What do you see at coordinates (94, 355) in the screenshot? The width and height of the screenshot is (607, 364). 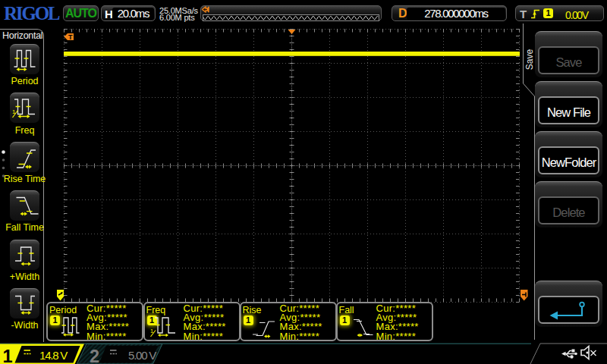 I see `svg-text: 2` at bounding box center [94, 355].